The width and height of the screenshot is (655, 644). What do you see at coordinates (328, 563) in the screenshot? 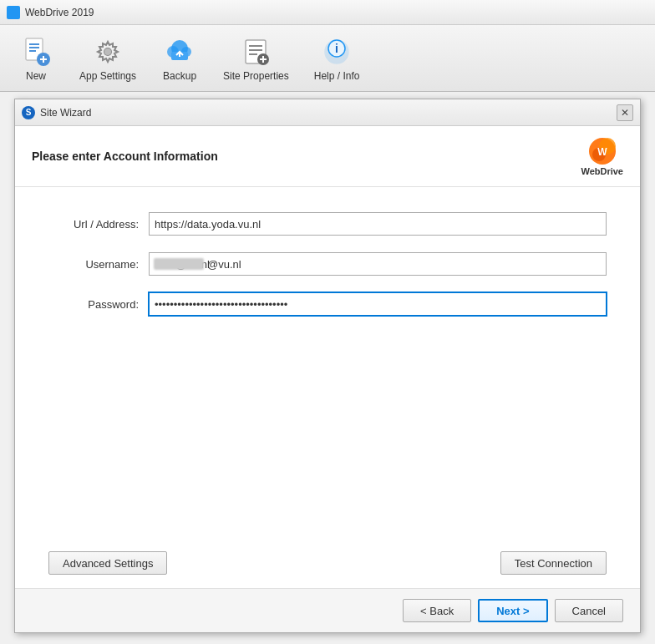
I see `dialog-footer-buttons: Advanced Settings Test Connection` at bounding box center [328, 563].